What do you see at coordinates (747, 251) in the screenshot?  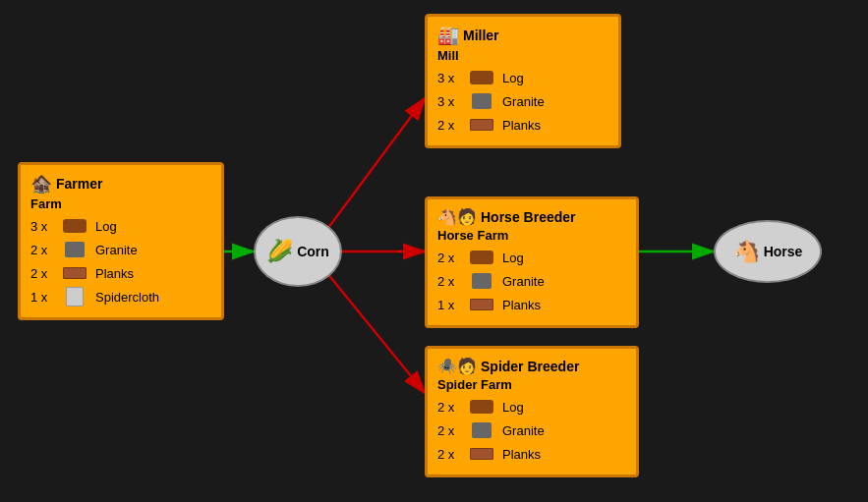 I see `horse-icon: 🐴` at bounding box center [747, 251].